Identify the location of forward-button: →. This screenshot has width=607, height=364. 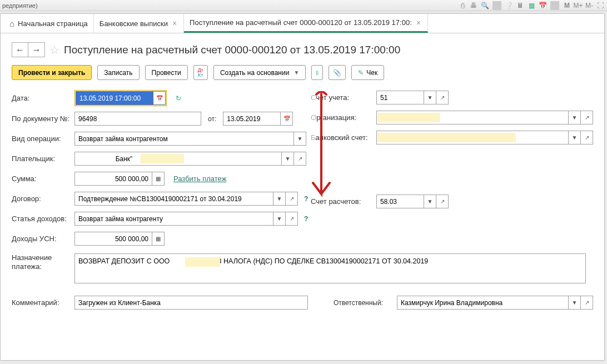
(37, 50).